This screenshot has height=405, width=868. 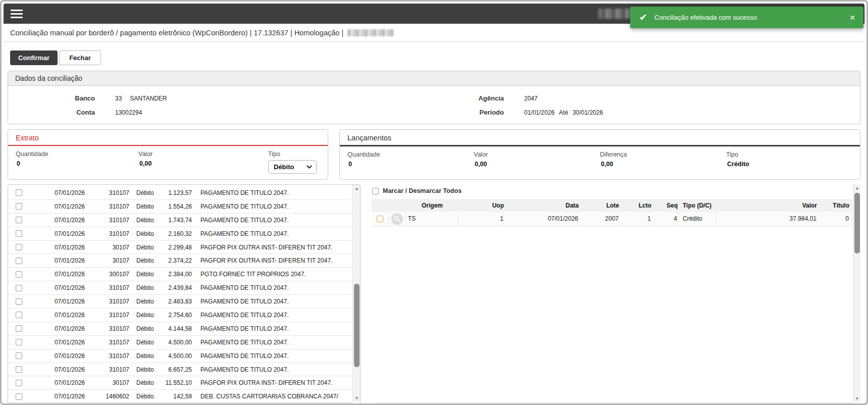 What do you see at coordinates (178, 207) in the screenshot?
I see `extrato-row-valor: 1.554,26` at bounding box center [178, 207].